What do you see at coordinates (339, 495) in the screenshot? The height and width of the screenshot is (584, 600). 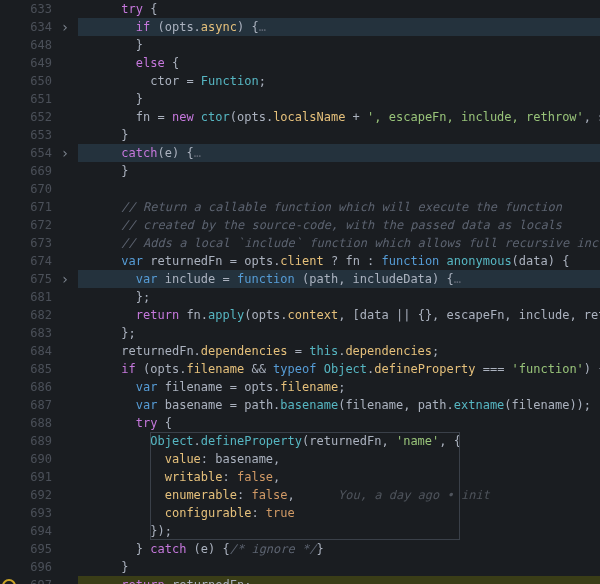 I see `code-line: enumerable: false, You, a day ago • init` at bounding box center [339, 495].